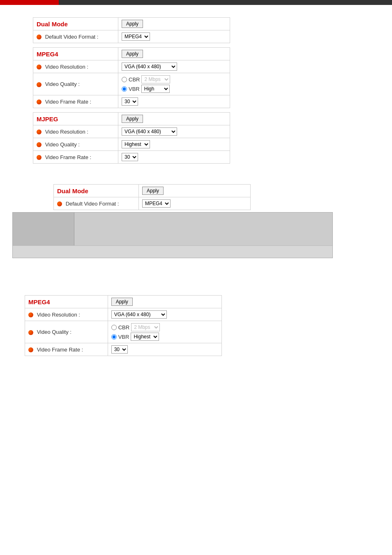 The width and height of the screenshot is (392, 555). I want to click on p3-cbr-label: CBR, so click(124, 327).